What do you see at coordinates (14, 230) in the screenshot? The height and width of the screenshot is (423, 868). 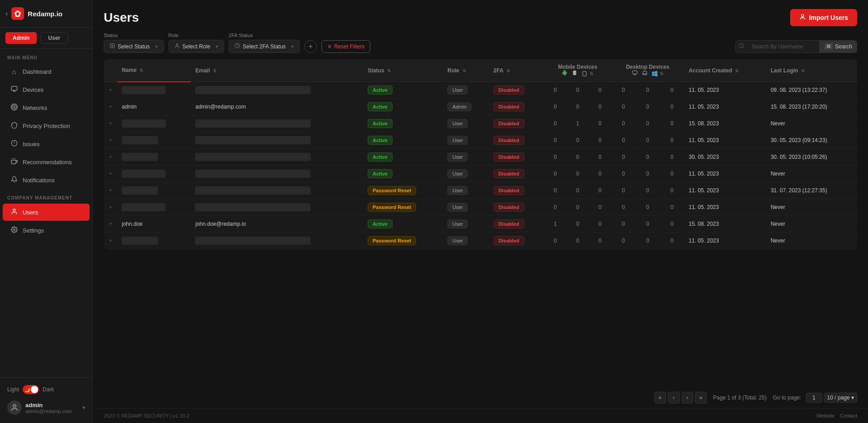 I see `settings-icon` at bounding box center [14, 230].